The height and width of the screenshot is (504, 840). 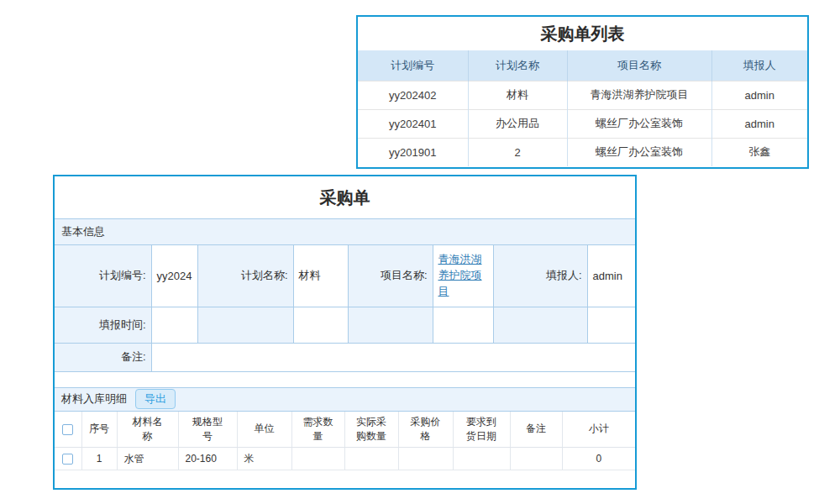 What do you see at coordinates (344, 324) in the screenshot?
I see `basic-info-row-2: 填报时间:` at bounding box center [344, 324].